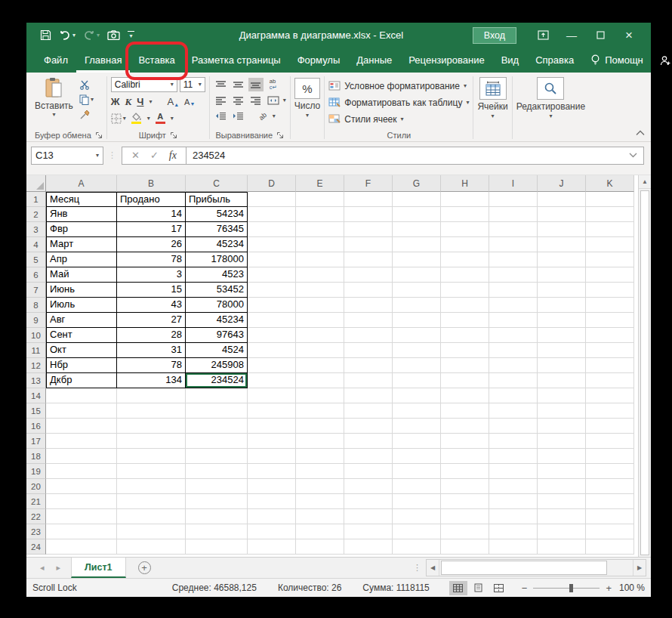 Image resolution: width=672 pixels, height=618 pixels. I want to click on cell-K7, so click(610, 290).